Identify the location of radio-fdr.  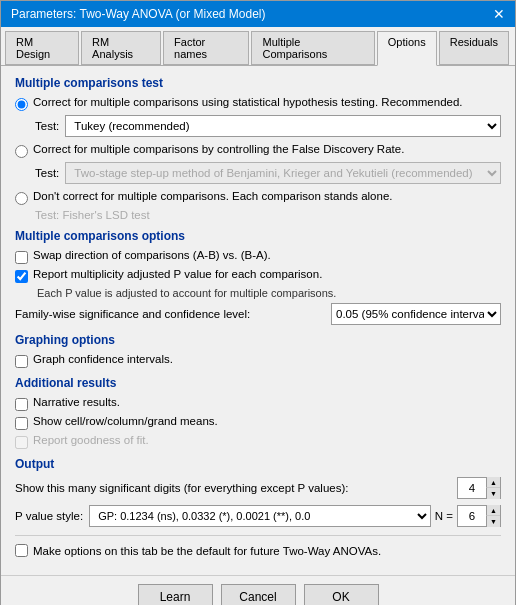
(22, 152).